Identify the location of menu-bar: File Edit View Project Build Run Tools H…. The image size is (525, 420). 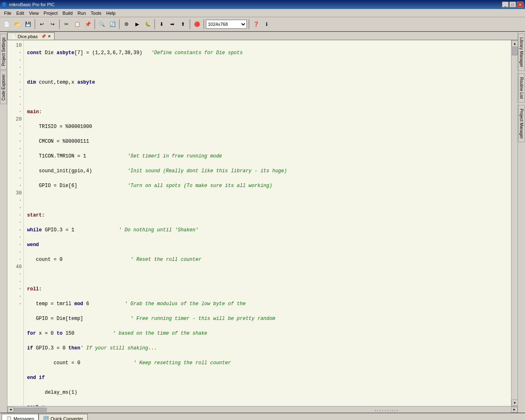
(262, 13).